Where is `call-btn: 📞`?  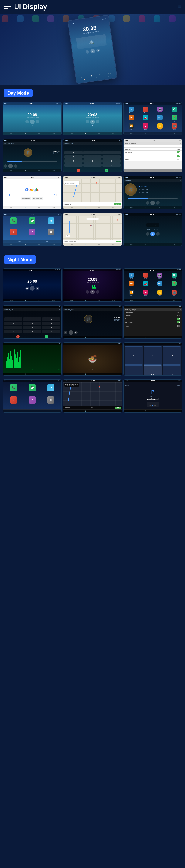 call-btn: 📞 is located at coordinates (107, 170).